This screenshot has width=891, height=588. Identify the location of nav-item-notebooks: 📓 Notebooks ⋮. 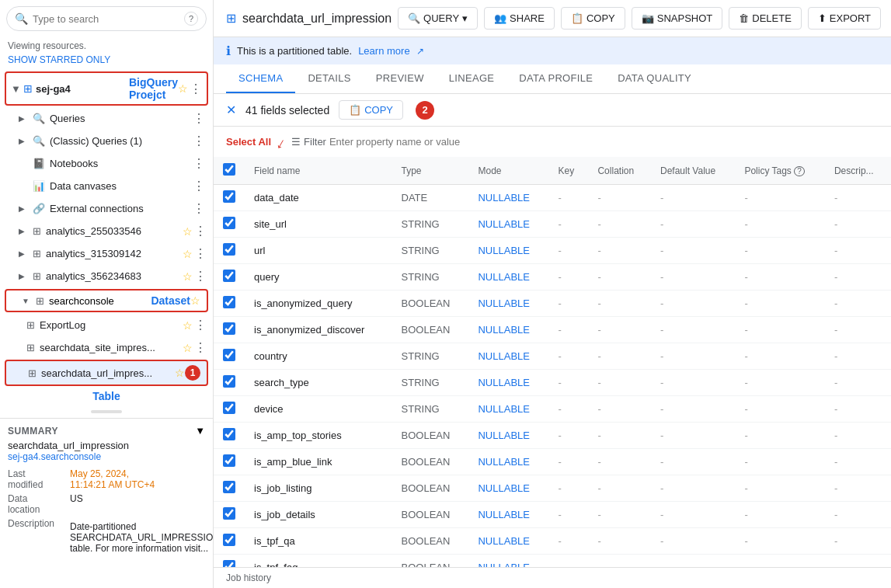
(106, 163).